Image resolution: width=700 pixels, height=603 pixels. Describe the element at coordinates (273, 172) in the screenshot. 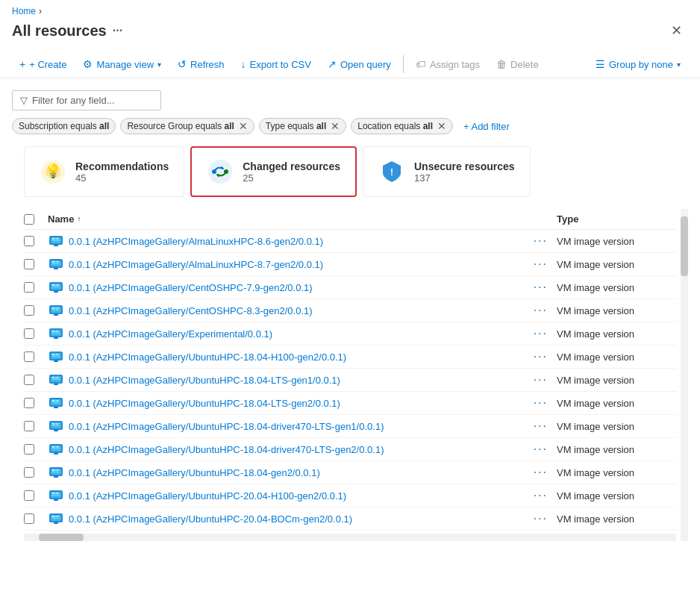

I see `changed-resources-card: Changed resources 25` at that location.